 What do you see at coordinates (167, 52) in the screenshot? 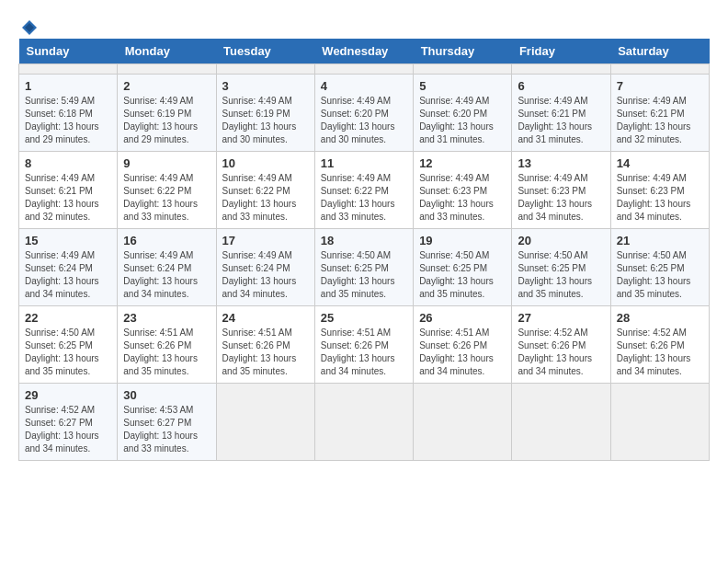
I see `header-monday: Monday` at bounding box center [167, 52].